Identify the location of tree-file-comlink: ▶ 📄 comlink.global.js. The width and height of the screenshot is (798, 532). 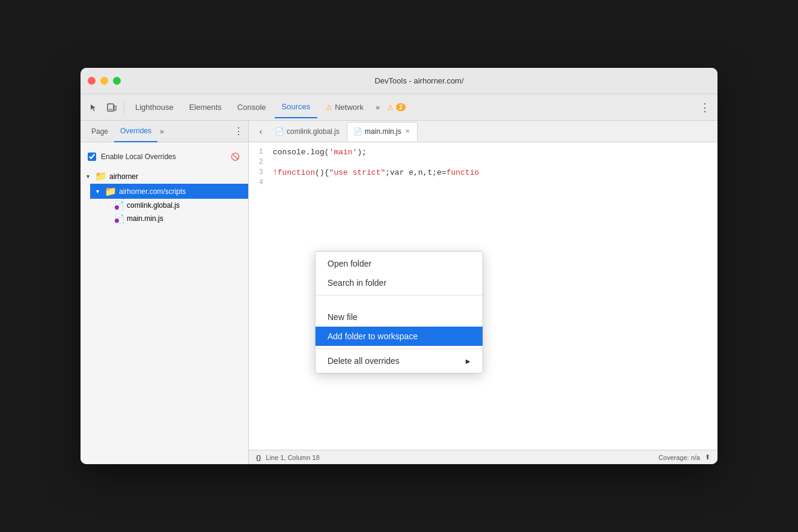
(174, 205).